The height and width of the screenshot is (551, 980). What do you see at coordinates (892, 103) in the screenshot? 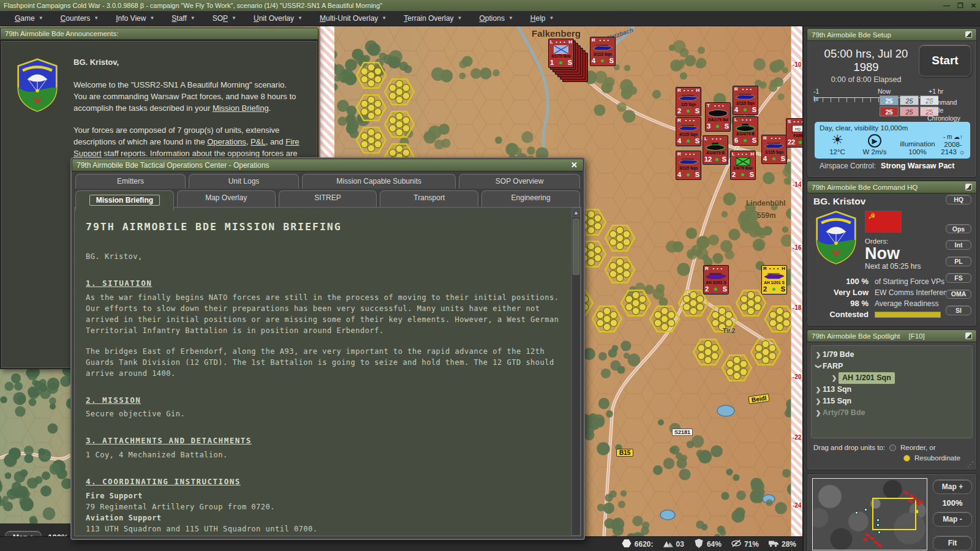
I see `setup-panel: 79th Airmobile Bde Setup 05:00 hrs, Jul …` at bounding box center [892, 103].